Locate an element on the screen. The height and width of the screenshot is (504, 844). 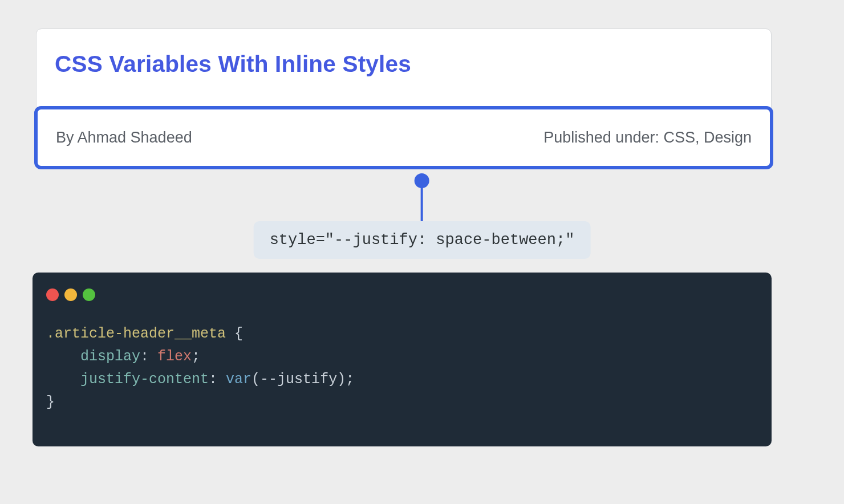
code-paren-close: ) is located at coordinates (341, 380).